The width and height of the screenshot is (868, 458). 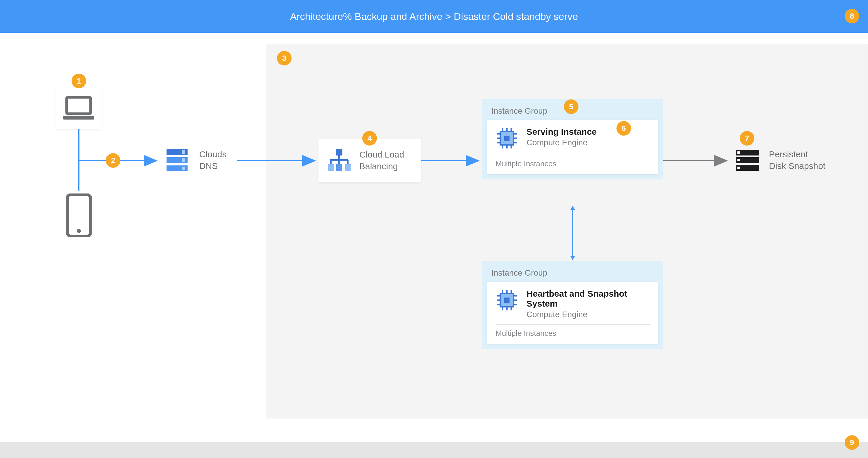 I want to click on ig2-card-meta: Multiple Instances, so click(x=573, y=334).